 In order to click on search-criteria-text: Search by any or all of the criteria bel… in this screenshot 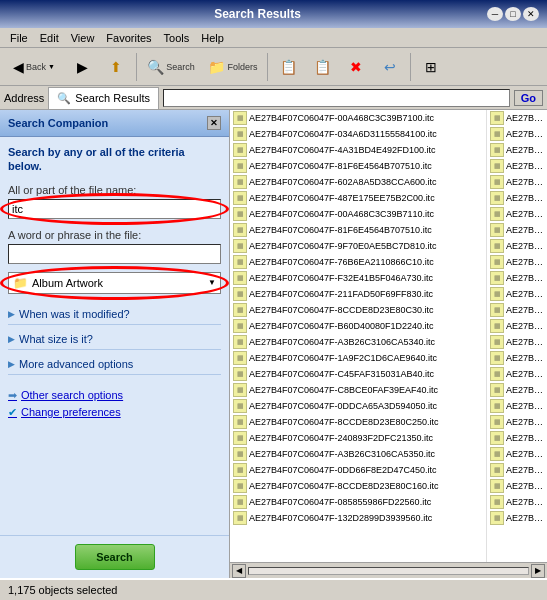, I will do `click(114, 160)`.